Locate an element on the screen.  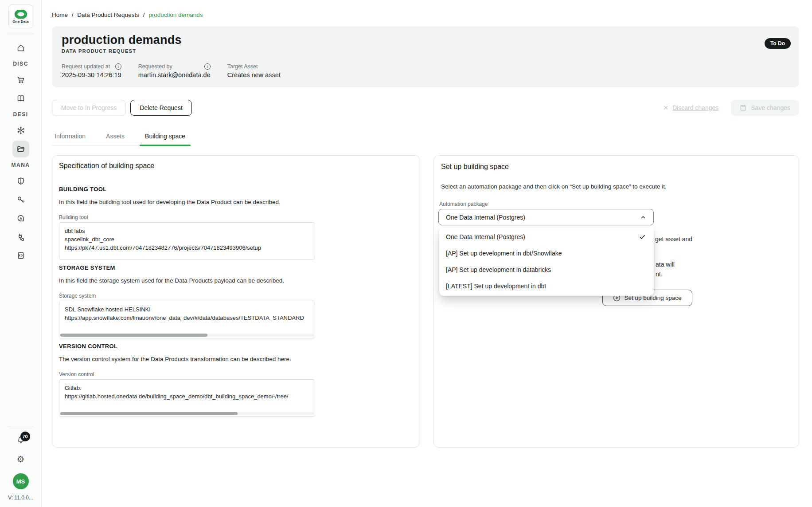
obscured-text-fragment: nt. is located at coordinates (659, 274).